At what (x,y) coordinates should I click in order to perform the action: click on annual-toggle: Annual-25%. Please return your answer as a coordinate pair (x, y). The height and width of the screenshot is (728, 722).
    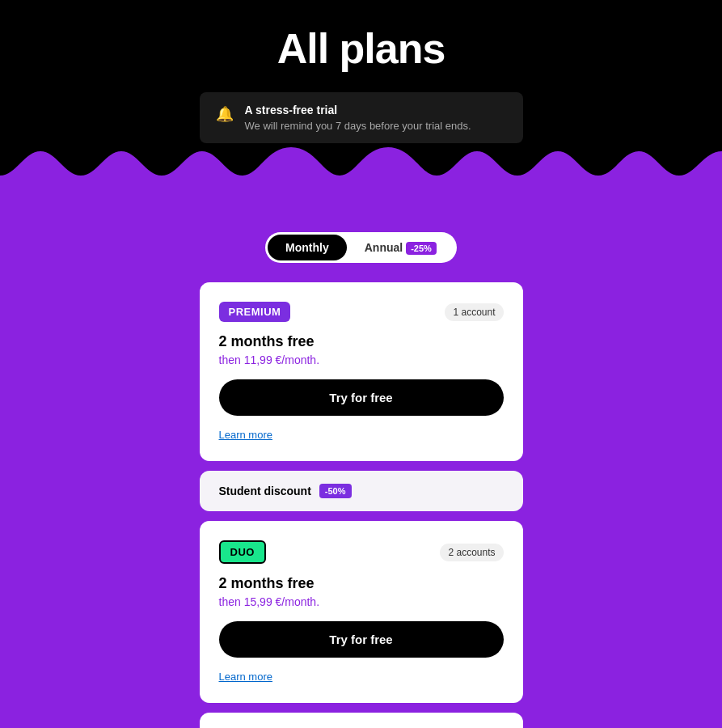
    Looking at the image, I should click on (401, 248).